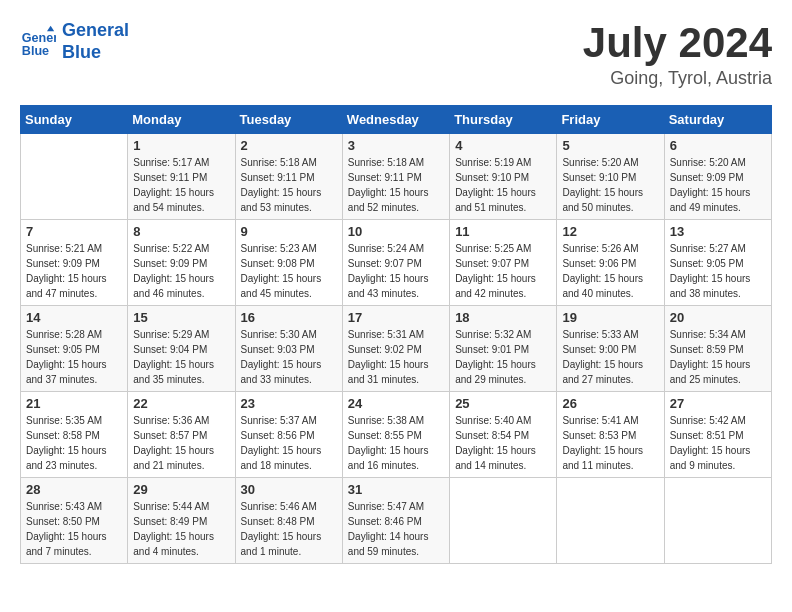 The width and height of the screenshot is (792, 612). What do you see at coordinates (396, 177) in the screenshot?
I see `week-row-1: 1Sunrise: 5:17 AMSunset: 9:11 PMDaylight…` at bounding box center [396, 177].